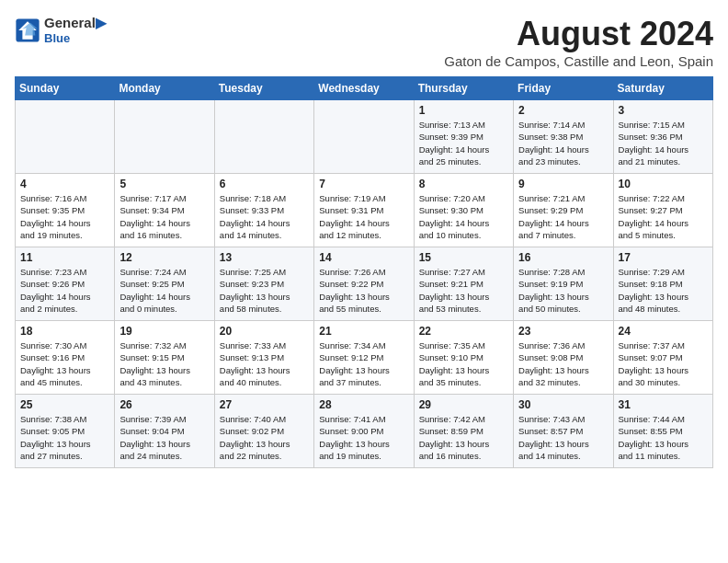  Describe the element at coordinates (663, 211) in the screenshot. I see `calendar-day-cell: 10Sunrise: 7:22 AM Sunset: 9:27 PM Dayli…` at that location.